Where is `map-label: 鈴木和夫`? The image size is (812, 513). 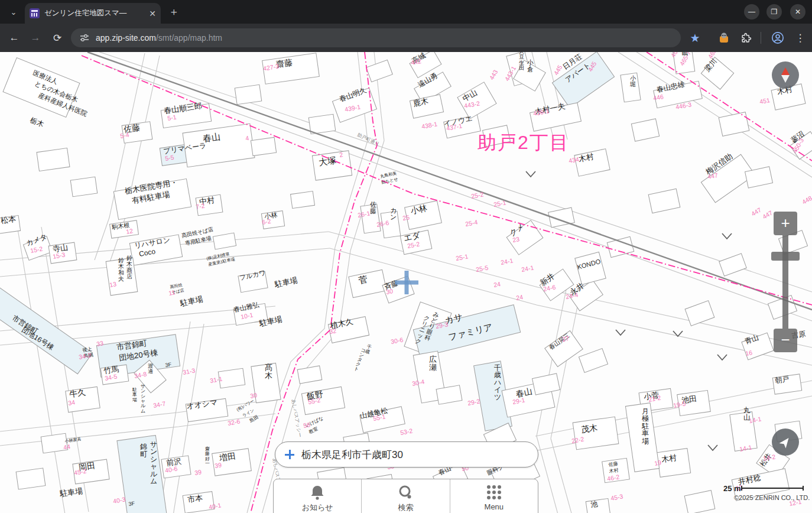
map-label: 鈴木和夫 is located at coordinates (121, 270).